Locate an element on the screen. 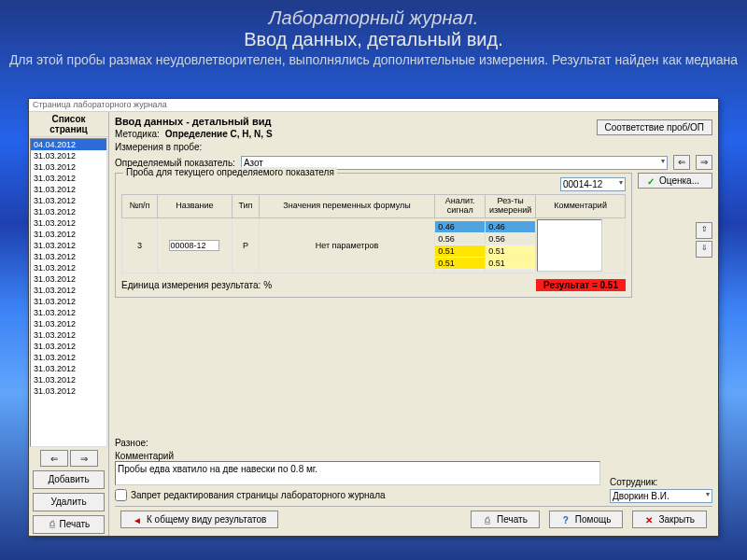  sidebar-header: Списокстраниц is located at coordinates (69, 125).